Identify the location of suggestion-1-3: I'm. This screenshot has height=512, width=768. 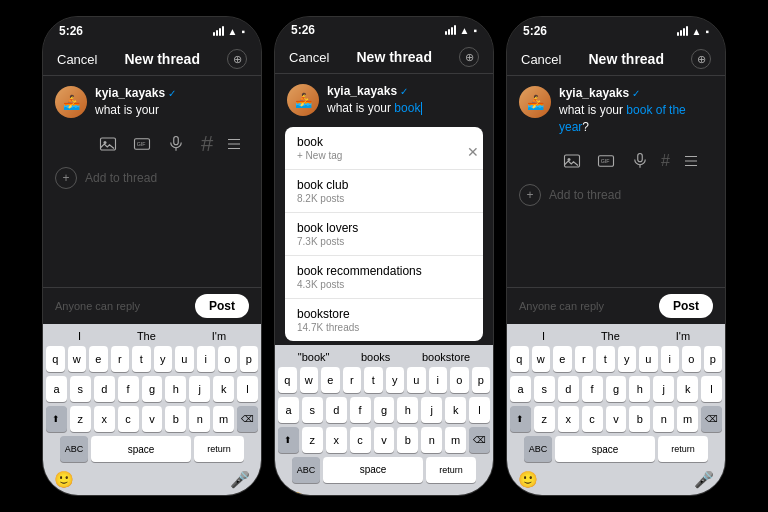
(219, 336).